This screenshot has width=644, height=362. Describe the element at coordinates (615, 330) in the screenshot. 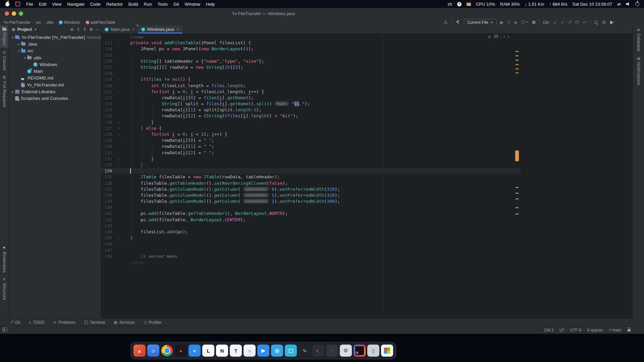

I see `status-git-branch: ʮmain` at that location.